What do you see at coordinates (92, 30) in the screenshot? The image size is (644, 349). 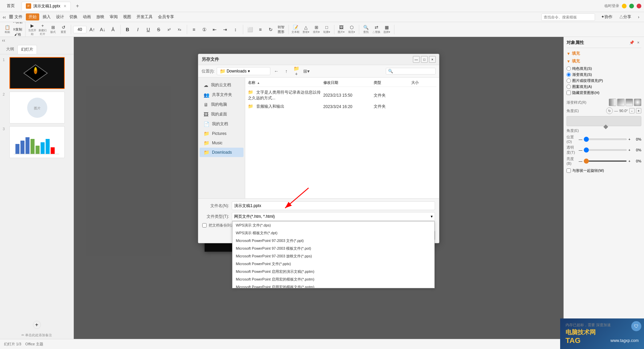 I see `font-size-up-btn: A↑` at bounding box center [92, 30].